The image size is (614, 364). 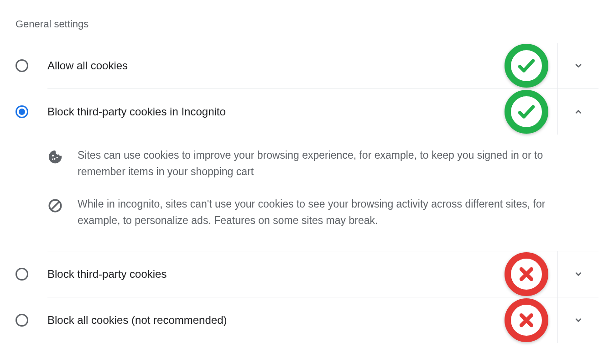 I want to click on cookie-option-block-incognito: Block third-party cookies in Incognito, so click(x=323, y=112).